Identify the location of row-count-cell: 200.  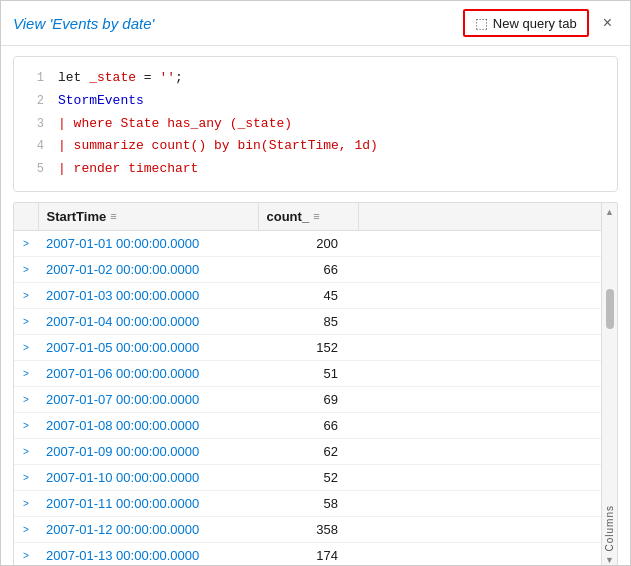
(308, 243).